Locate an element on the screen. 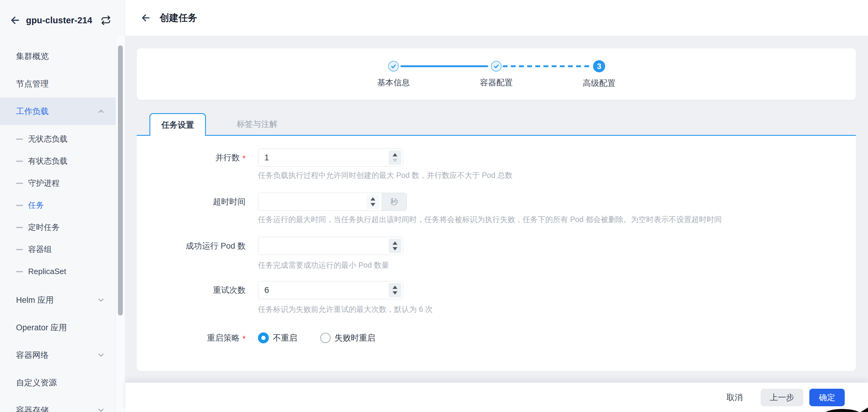  field-help-text: 任务负载执行过程中允许同时创建的最大 Pod 数，并行数应不大于 Pod 总数 is located at coordinates (385, 175).